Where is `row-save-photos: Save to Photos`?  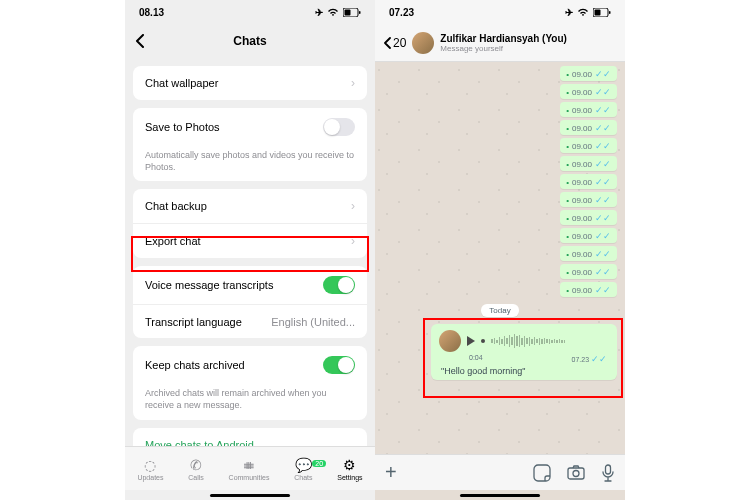
row-save-photos: Save to Photos is located at coordinates (250, 127).